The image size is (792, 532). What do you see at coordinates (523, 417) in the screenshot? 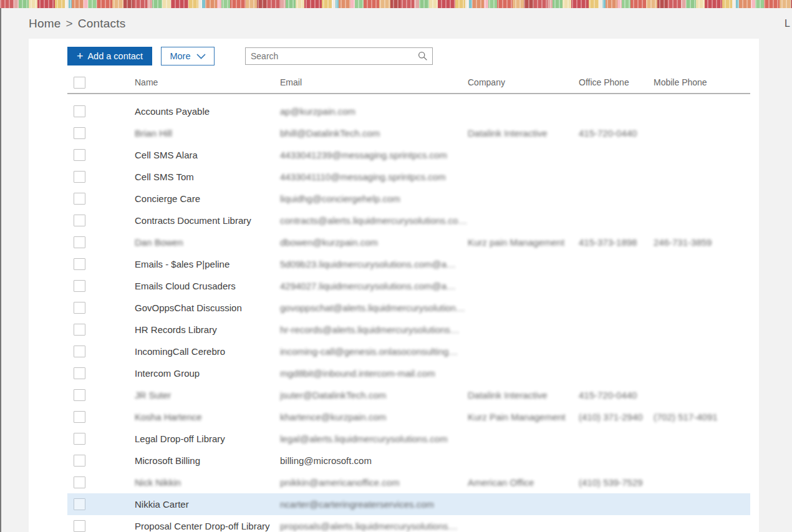
I see `cell-company: Kurz Pain Management` at bounding box center [523, 417].